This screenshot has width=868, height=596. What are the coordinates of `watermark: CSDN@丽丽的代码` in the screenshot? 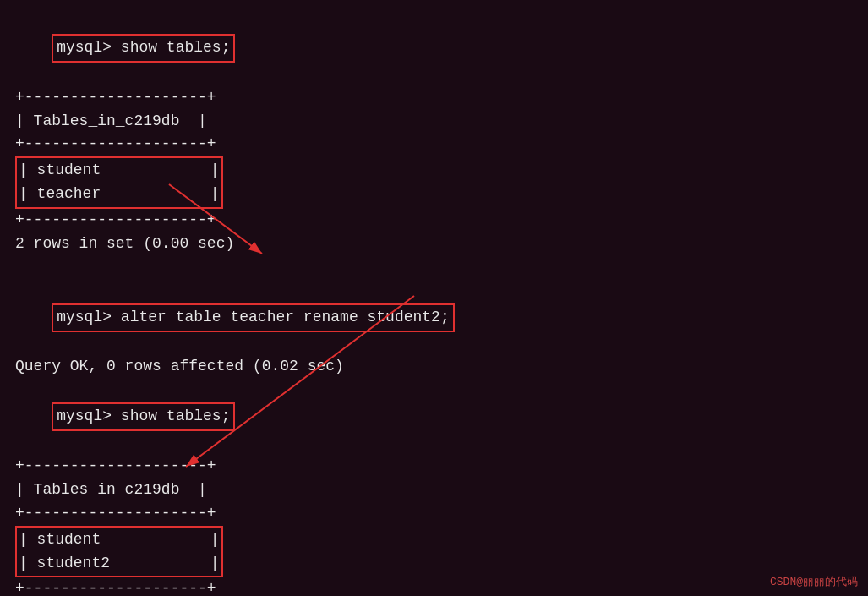 It's located at (814, 582).